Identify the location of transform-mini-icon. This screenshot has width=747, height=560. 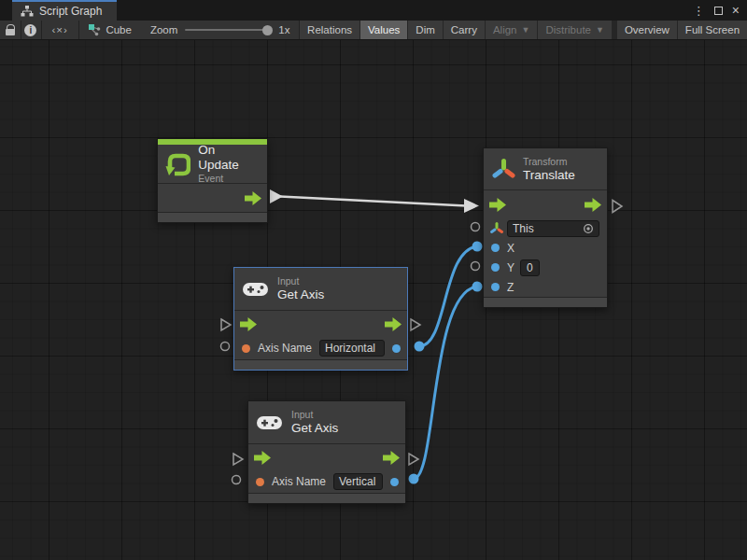
(497, 228).